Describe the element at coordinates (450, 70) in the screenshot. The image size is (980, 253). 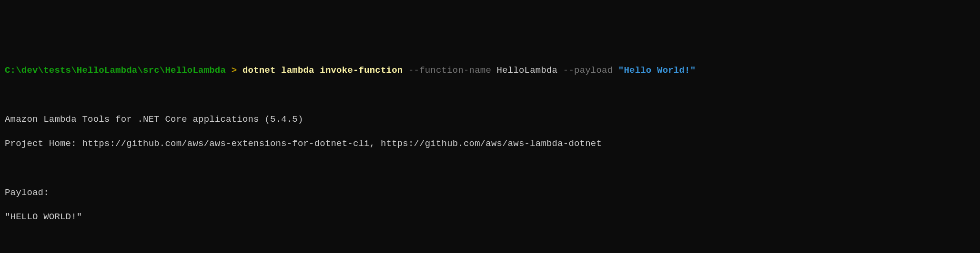
I see `flag-function-name: --function-name` at that location.